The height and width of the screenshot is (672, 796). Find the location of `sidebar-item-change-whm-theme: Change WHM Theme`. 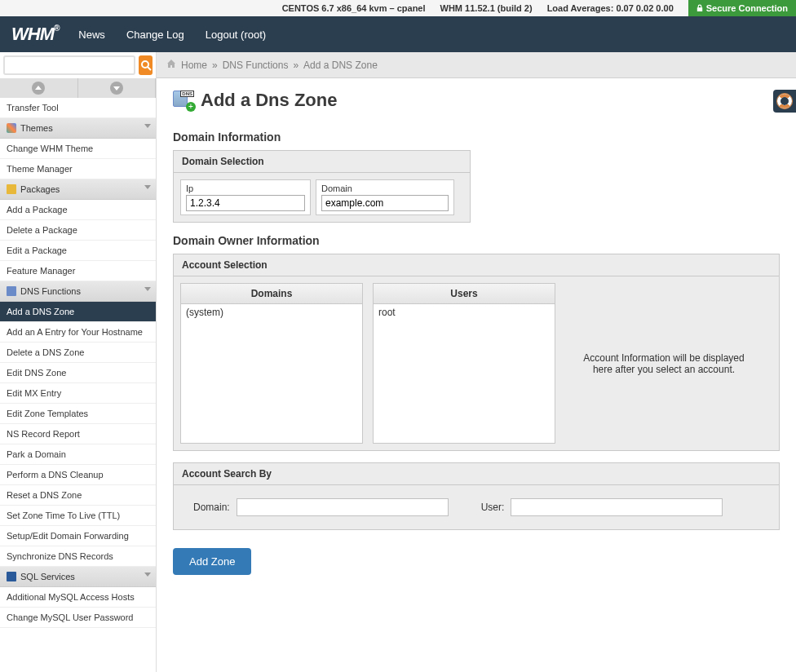

sidebar-item-change-whm-theme: Change WHM Theme is located at coordinates (78, 148).